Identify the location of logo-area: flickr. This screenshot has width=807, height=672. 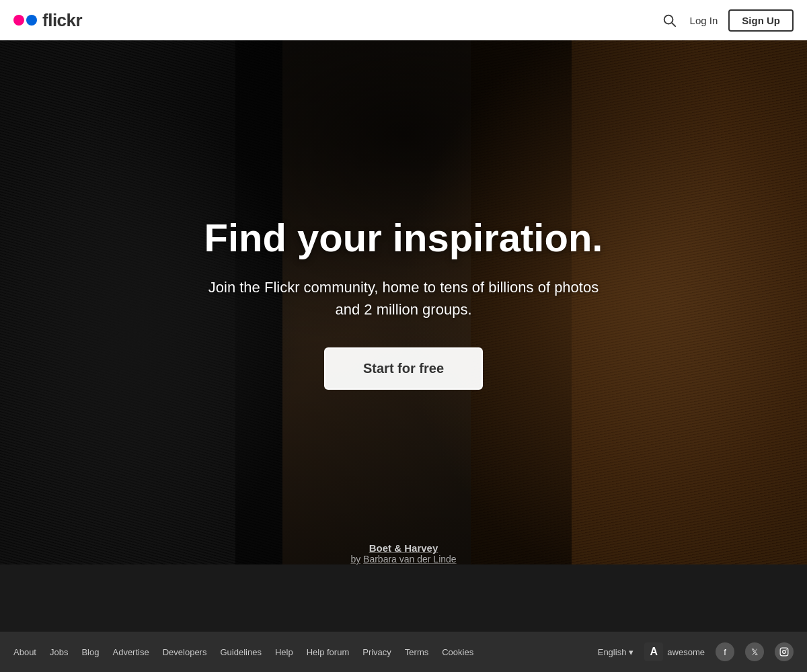
(48, 20).